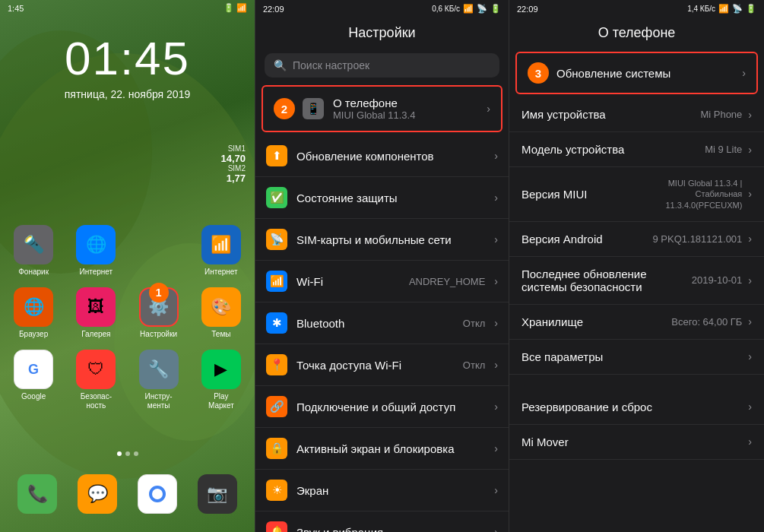 This screenshot has height=532, width=764. Describe the element at coordinates (33, 380) in the screenshot. I see `app-google: G Google` at that location.